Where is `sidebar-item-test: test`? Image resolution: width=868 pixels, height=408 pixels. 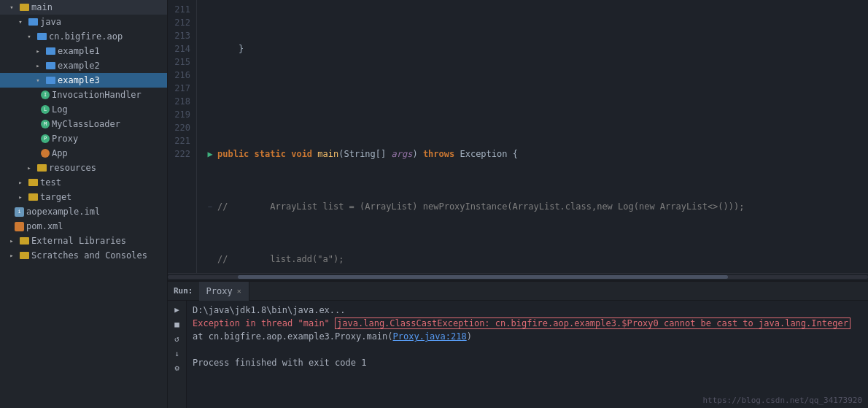 sidebar-item-test: test is located at coordinates (83, 182).